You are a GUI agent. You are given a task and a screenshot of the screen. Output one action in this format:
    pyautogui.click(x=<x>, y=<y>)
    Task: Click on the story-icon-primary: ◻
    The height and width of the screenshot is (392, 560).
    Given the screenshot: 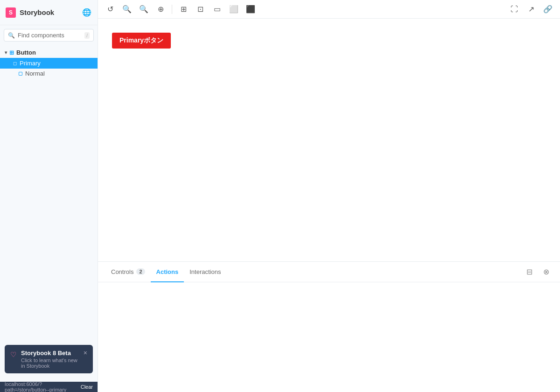 What is the action you would take?
    pyautogui.click(x=15, y=63)
    